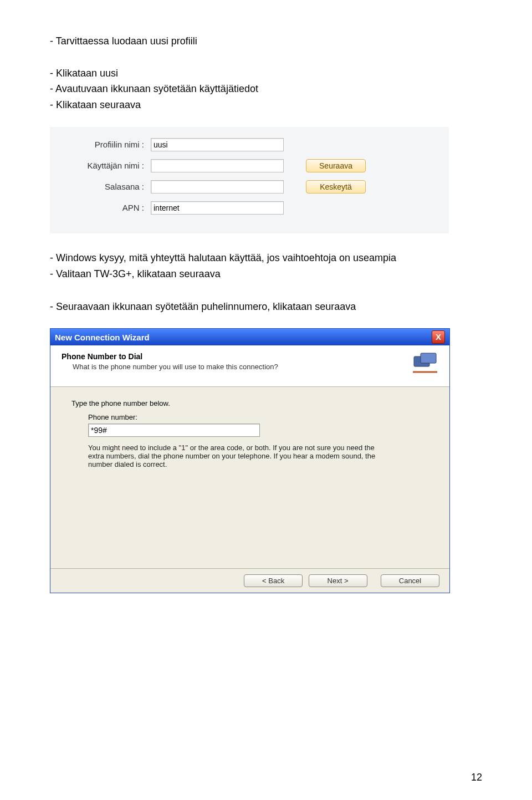  What do you see at coordinates (102, 337) in the screenshot?
I see `wizard-title-text: New Connection Wizard` at bounding box center [102, 337].